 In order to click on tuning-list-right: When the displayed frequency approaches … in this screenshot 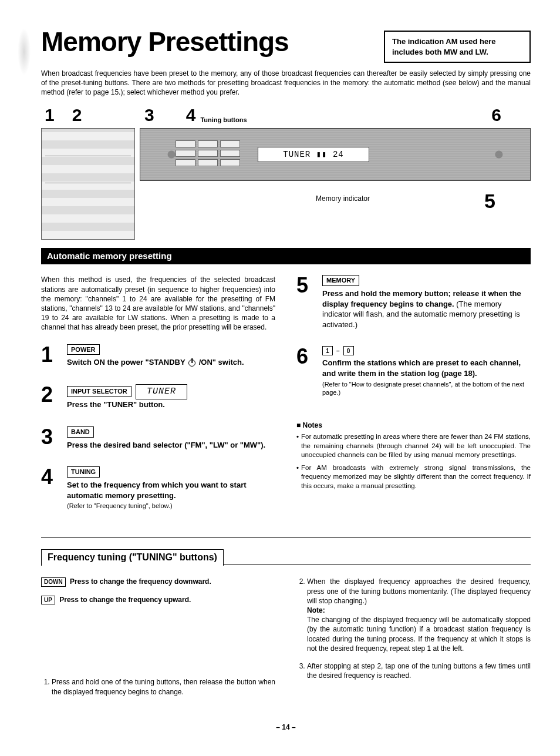, I will do `click(413, 629)`.